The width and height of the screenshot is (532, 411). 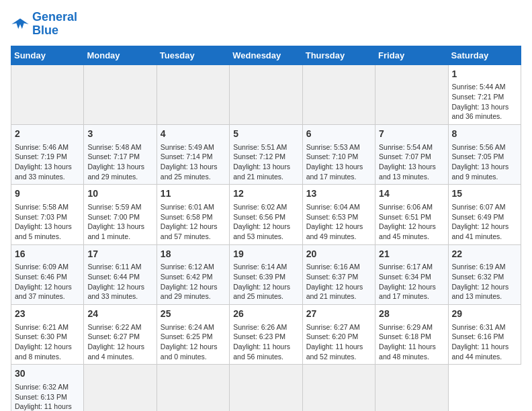 What do you see at coordinates (339, 55) in the screenshot?
I see `weekday-header-thursday: Thursday` at bounding box center [339, 55].